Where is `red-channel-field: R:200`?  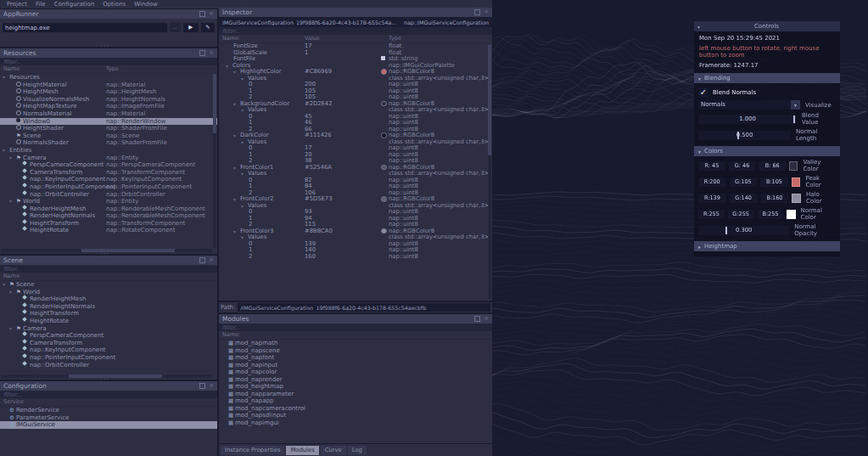 red-channel-field: R:200 is located at coordinates (713, 182).